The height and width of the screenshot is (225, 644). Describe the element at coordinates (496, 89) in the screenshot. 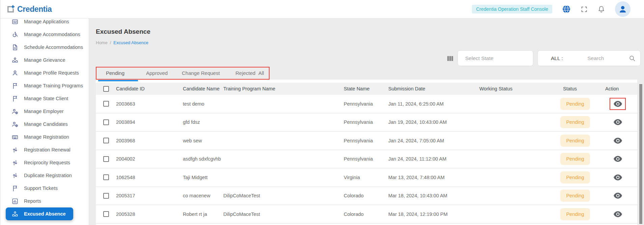

I see `column-header-working-status: Working Status` at that location.